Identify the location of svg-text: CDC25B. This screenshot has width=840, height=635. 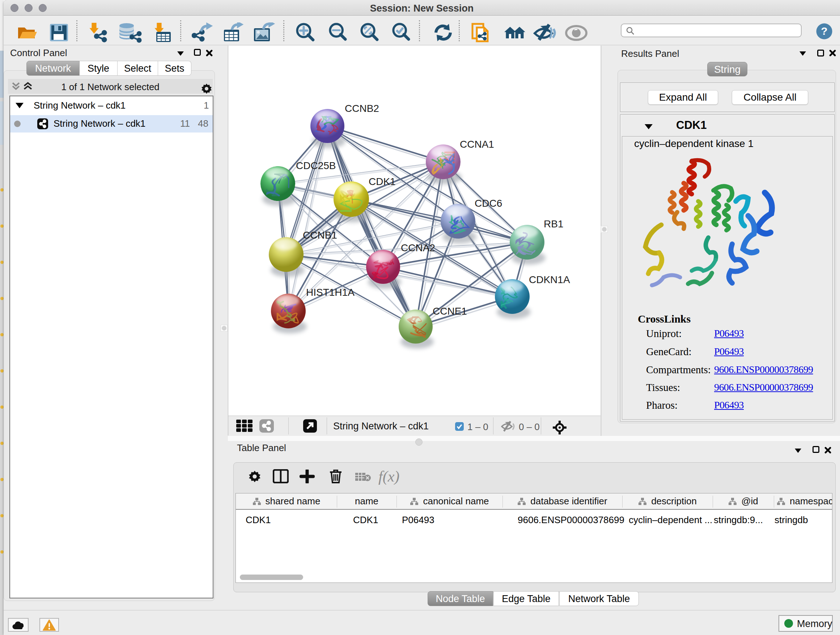
(316, 166).